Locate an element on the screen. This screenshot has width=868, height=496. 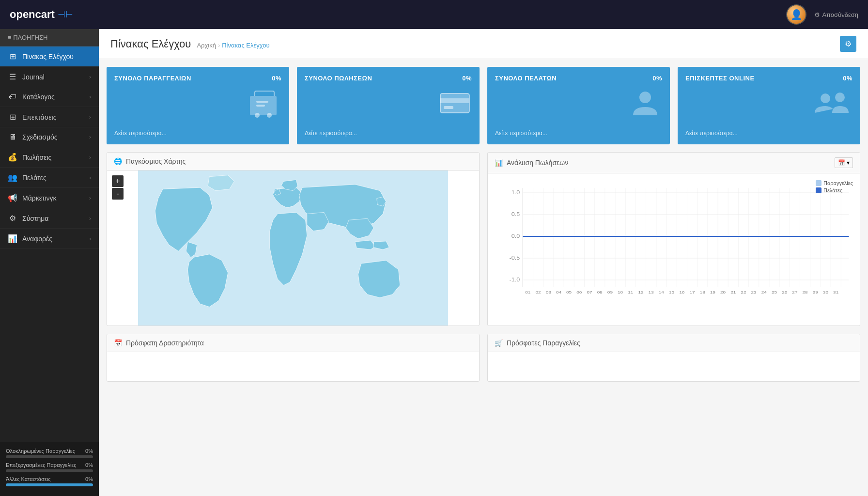
extensions-icon: ⊞ is located at coordinates (13, 117).